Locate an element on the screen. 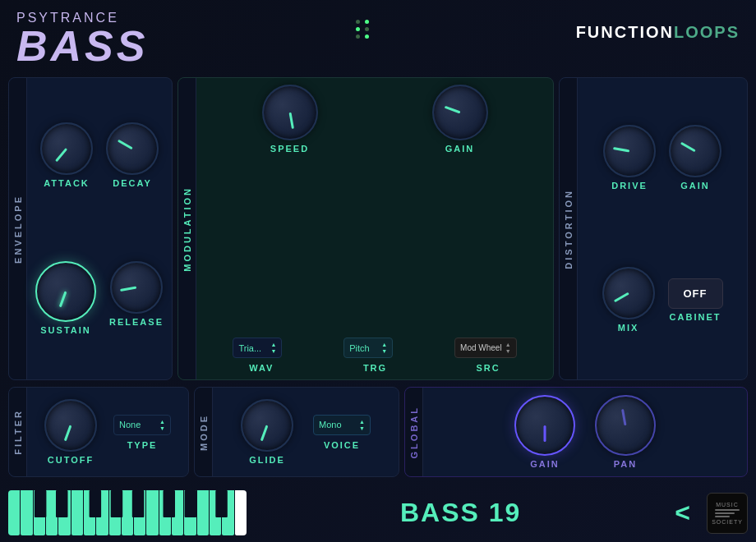 The image size is (756, 542). brand-title: PSYTRANCE BASS is located at coordinates (82, 39).